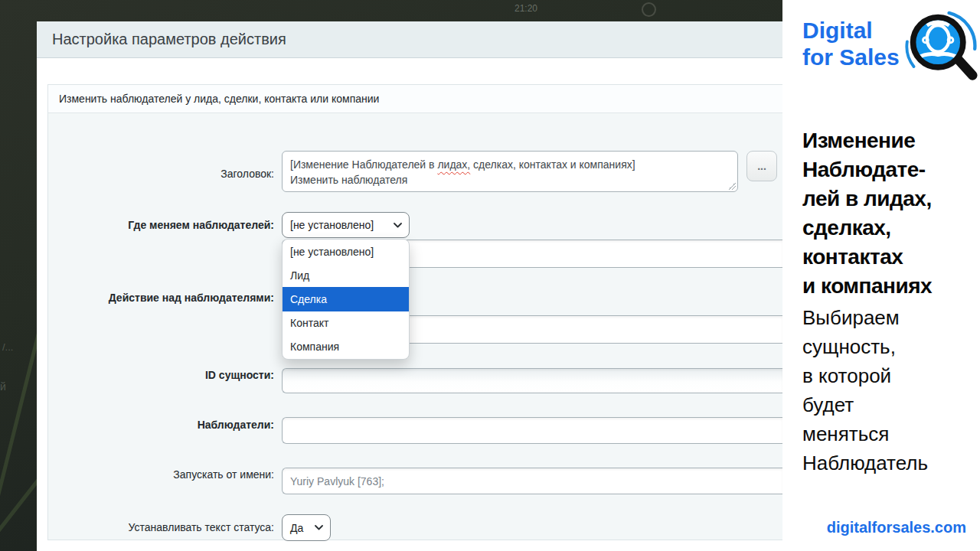 Image resolution: width=980 pixels, height=551 pixels. I want to click on title-textarea-line2: Изменить наблюдателя, so click(510, 180).